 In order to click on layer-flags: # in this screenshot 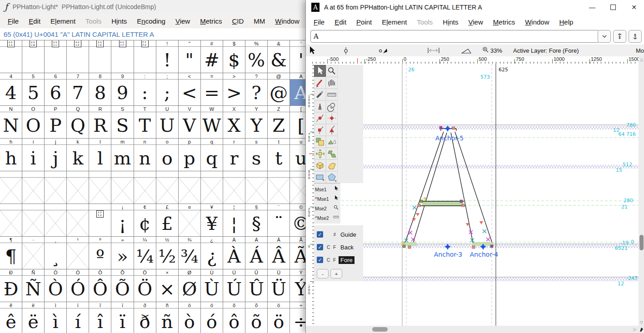, I will do `click(331, 234)`.